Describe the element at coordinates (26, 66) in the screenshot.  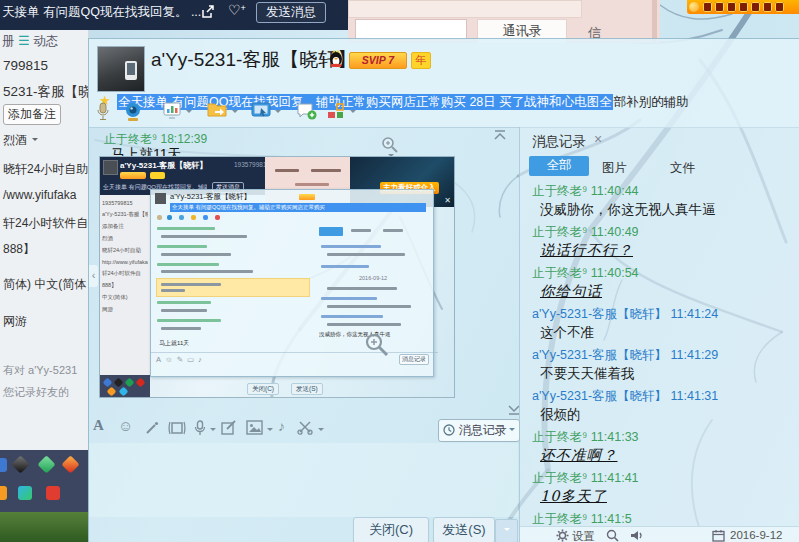
I see `qq-number-partial: 799815` at that location.